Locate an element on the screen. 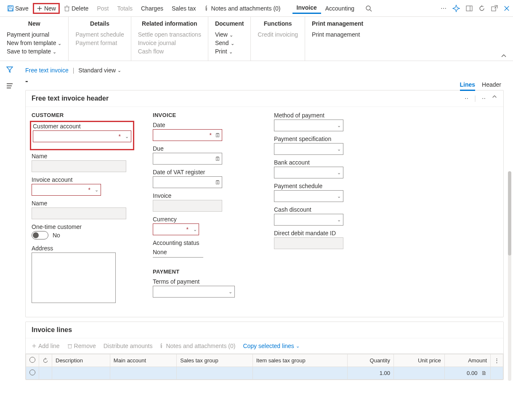 This screenshot has height=420, width=513. sales-tax-button: Sales tax is located at coordinates (184, 8).